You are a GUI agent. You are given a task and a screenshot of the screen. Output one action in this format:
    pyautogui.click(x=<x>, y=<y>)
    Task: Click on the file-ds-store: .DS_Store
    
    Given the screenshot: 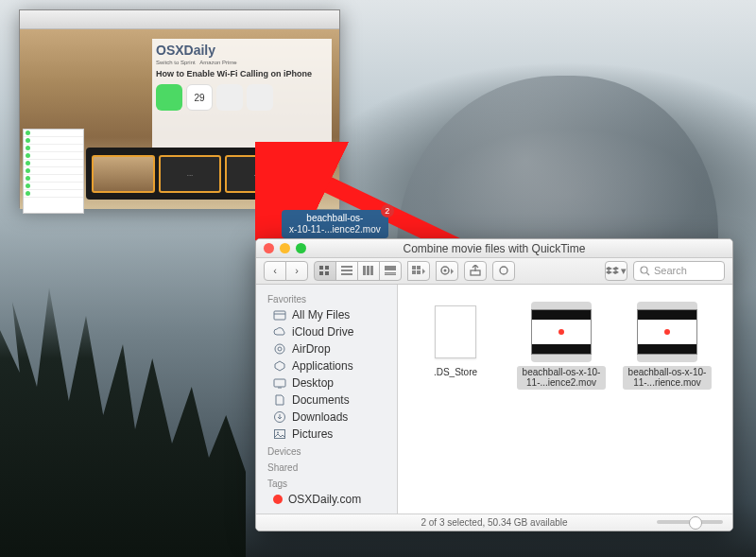 What is the action you would take?
    pyautogui.click(x=455, y=340)
    